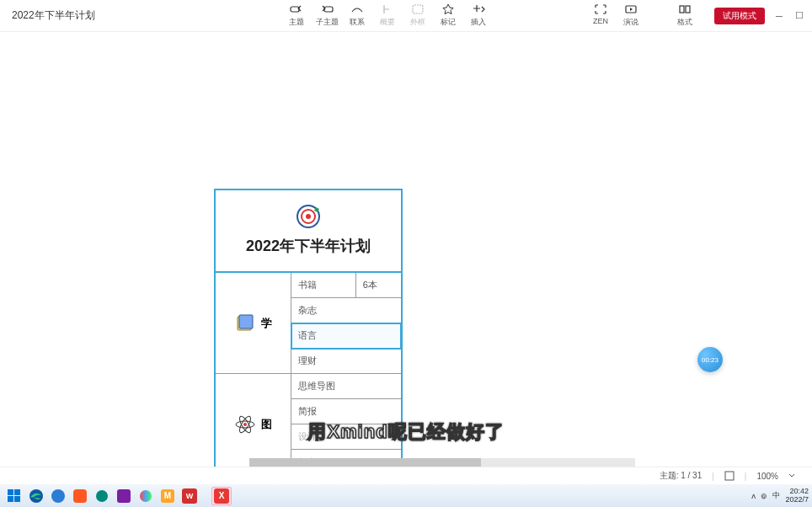  Describe the element at coordinates (631, 15) in the screenshot. I see `pitch-button: 演说` at that location.